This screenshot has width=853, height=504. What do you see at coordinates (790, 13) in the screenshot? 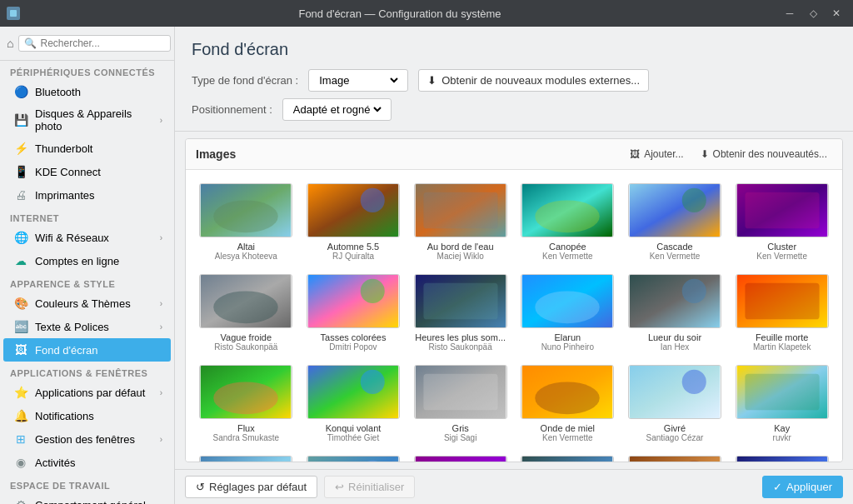
I see `minimize-button: ─` at bounding box center [790, 13].